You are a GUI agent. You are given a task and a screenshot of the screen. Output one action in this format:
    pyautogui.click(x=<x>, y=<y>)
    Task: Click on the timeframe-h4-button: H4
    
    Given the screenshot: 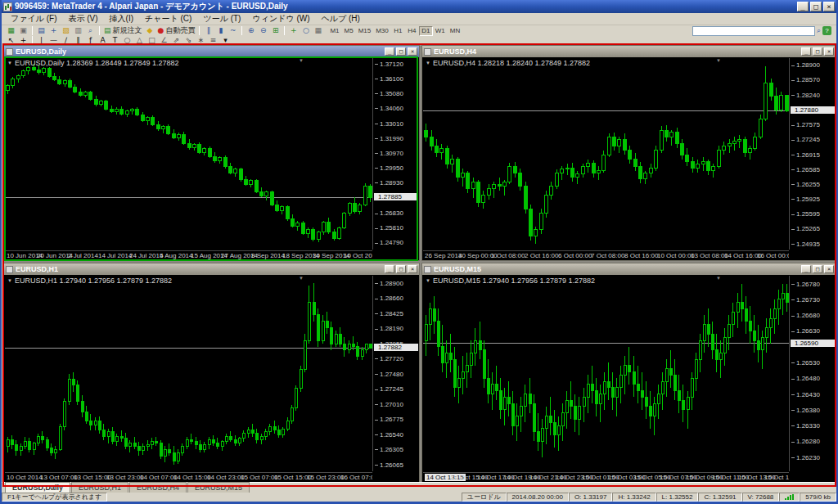 What is the action you would take?
    pyautogui.click(x=412, y=31)
    